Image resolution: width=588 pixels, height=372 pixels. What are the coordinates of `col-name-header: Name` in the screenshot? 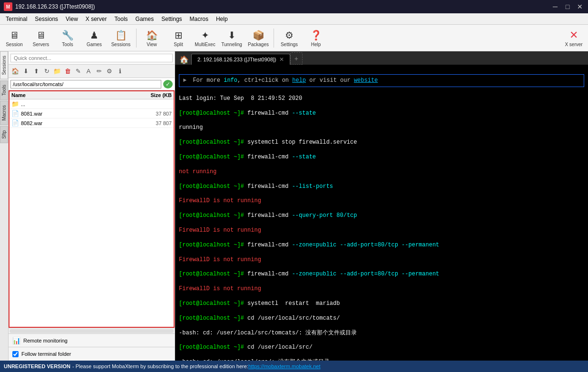 It's located at (75, 95).